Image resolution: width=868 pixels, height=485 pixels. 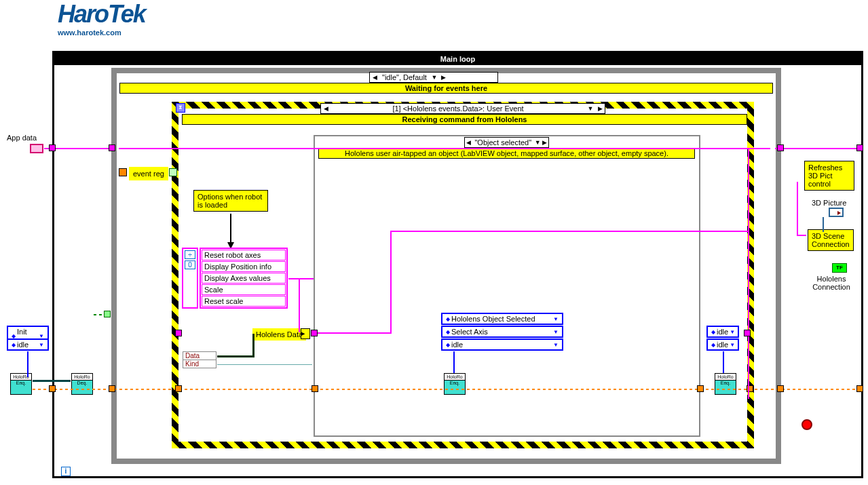 I want to click on error-tunnel, so click(x=107, y=314).